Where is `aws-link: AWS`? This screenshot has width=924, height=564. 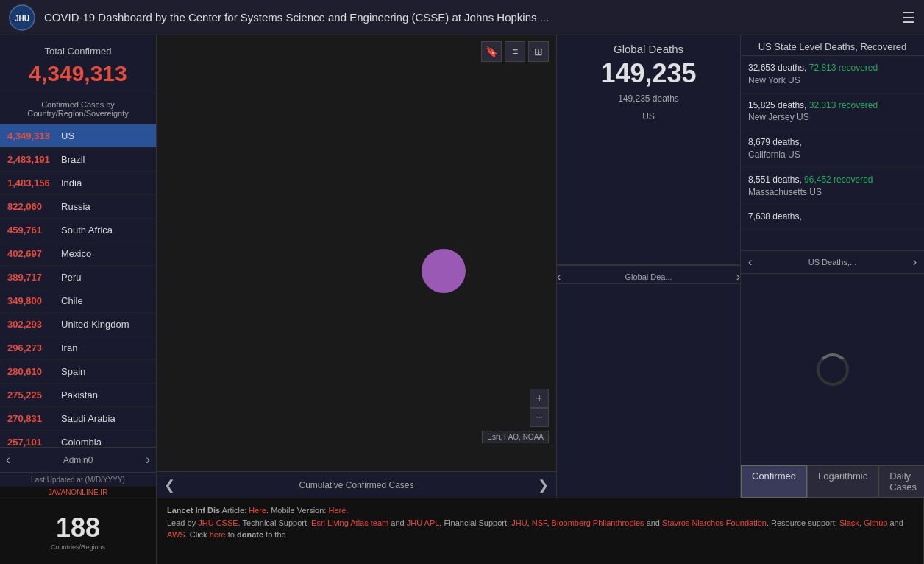
aws-link: AWS is located at coordinates (177, 535).